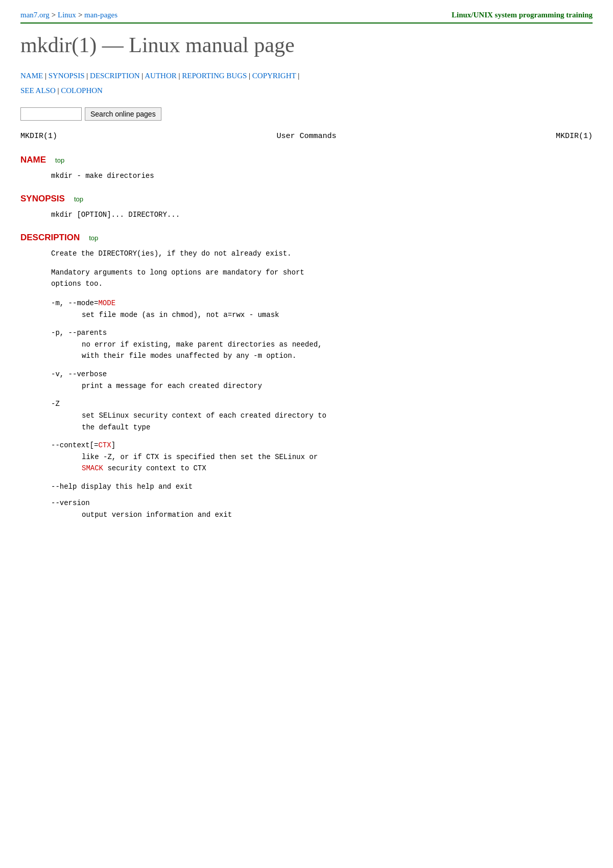 Image resolution: width=613 pixels, height=868 pixels. What do you see at coordinates (522, 15) in the screenshot?
I see `site-title: Linux/UNIX system programming training` at bounding box center [522, 15].